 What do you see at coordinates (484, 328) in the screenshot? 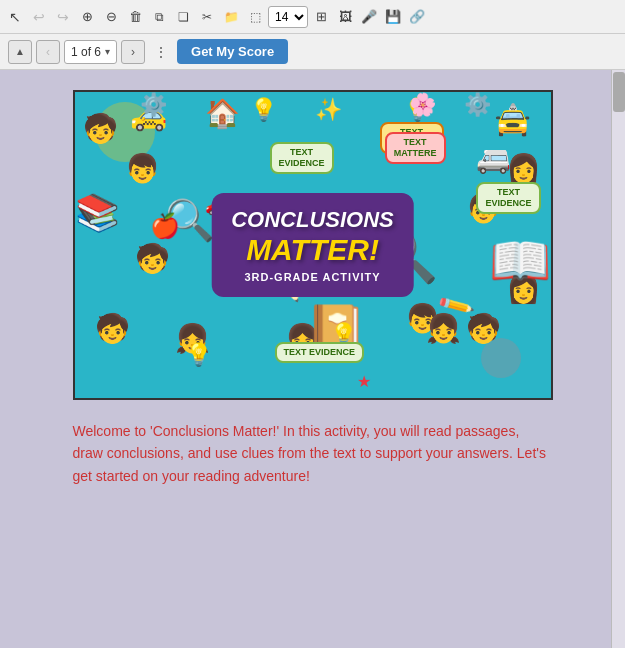
I see `person-9-icon: 🧒` at bounding box center [484, 328].